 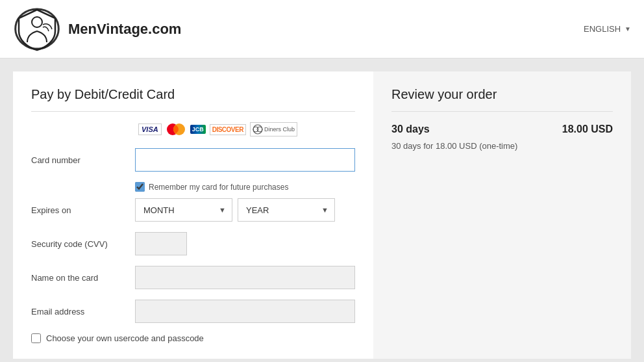 What do you see at coordinates (247, 129) in the screenshot?
I see `card-logos: VISA JCB DISCOVER Diners Club` at bounding box center [247, 129].